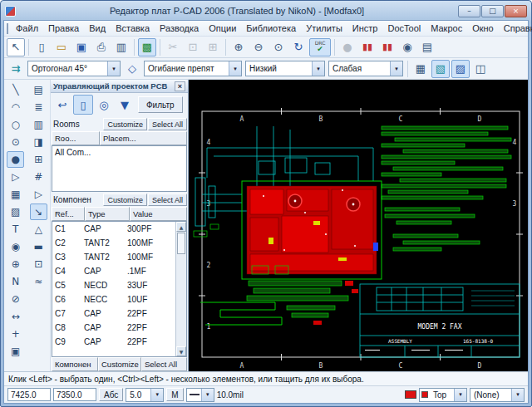 This screenshot has width=532, height=407. What do you see at coordinates (181, 351) in the screenshot?
I see `scroll-down-button: ▼` at bounding box center [181, 351].